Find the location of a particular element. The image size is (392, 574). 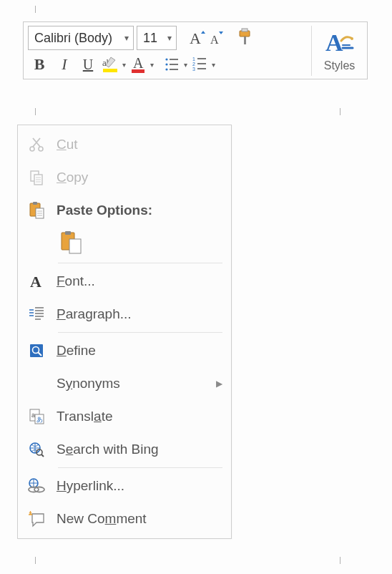

numbering-icon: 1 2 3 is located at coordinates (200, 64).